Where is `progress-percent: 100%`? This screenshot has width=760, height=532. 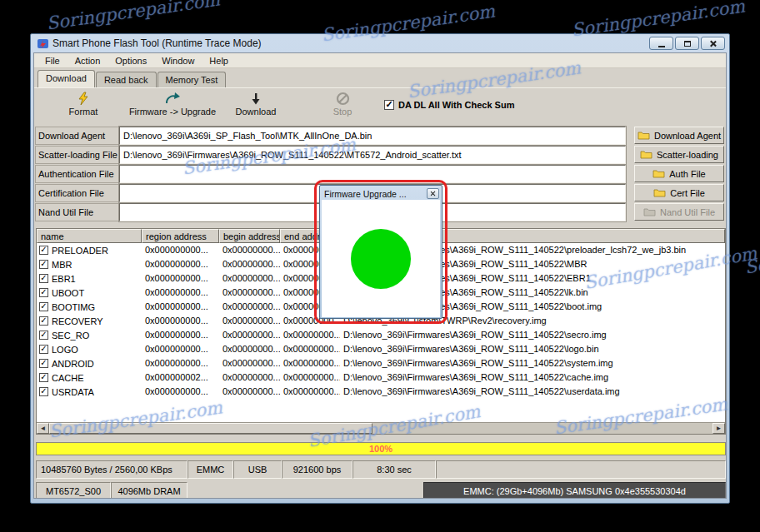
progress-percent: 100% is located at coordinates (381, 449).